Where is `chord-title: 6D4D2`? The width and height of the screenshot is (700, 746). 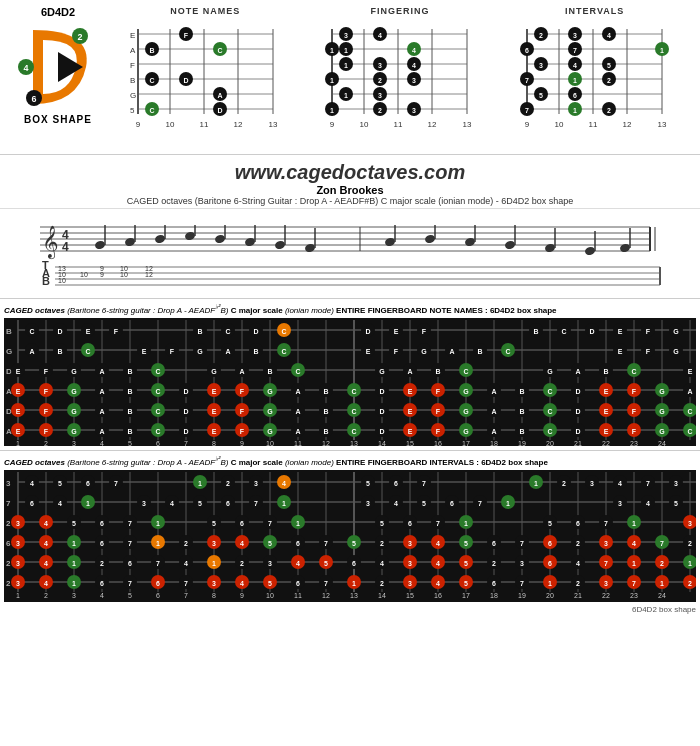 chord-title: 6D4D2 is located at coordinates (58, 12).